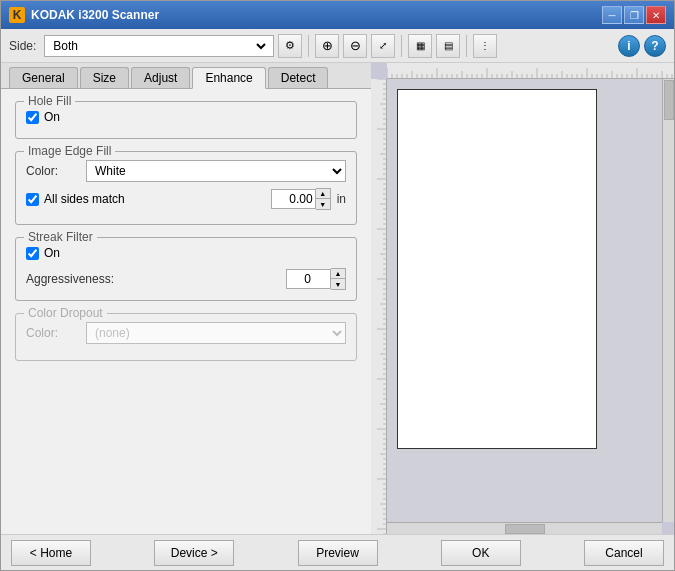 The image size is (675, 571). Describe the element at coordinates (624, 553) in the screenshot. I see `cancel-button: Cancel` at that location.